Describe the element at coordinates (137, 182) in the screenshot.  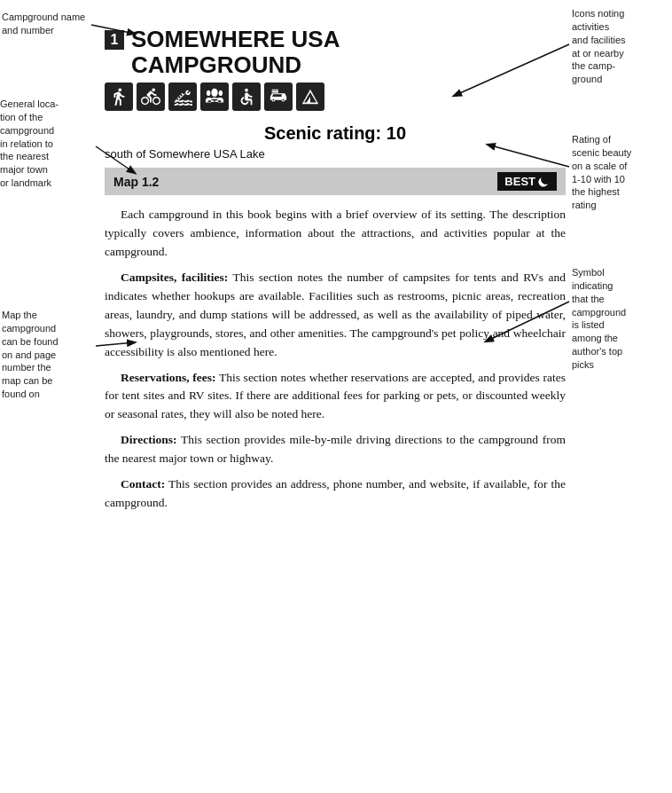
I see `map-label: Map 1.2` at that location.